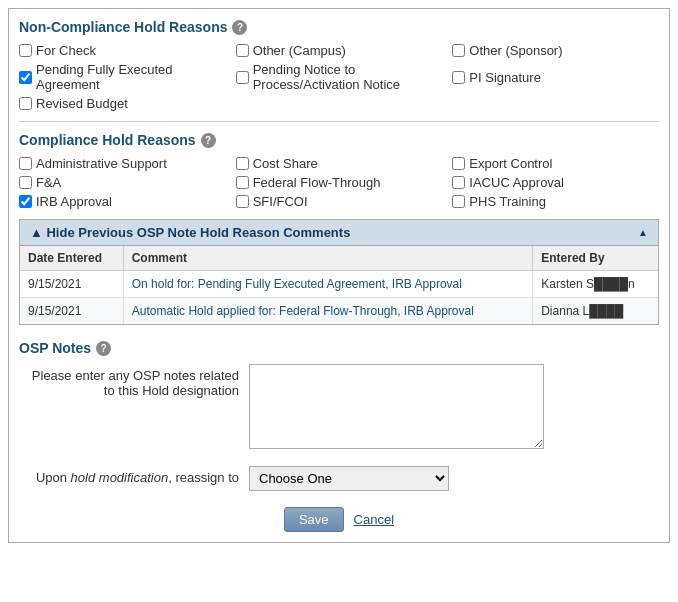 This screenshot has width=678, height=602. I want to click on chk-other-sponsor-input, so click(458, 50).